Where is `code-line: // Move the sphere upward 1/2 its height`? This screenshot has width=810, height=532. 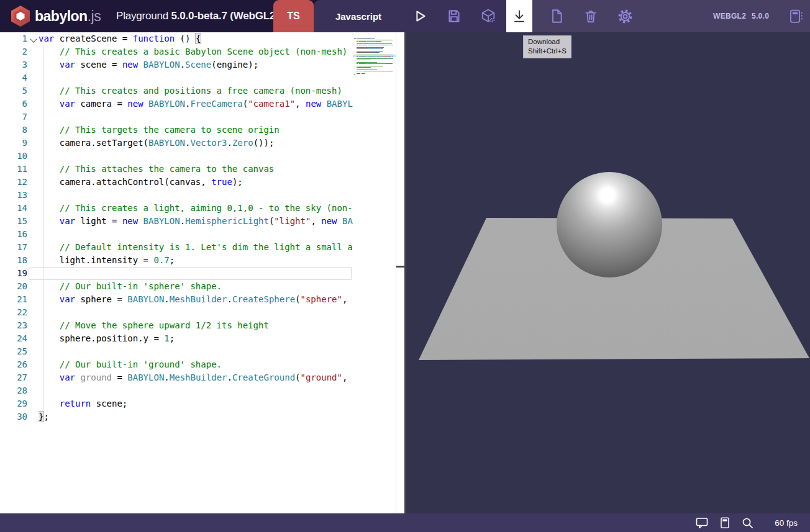 code-line: // Move the sphere upward 1/2 its height is located at coordinates (196, 325).